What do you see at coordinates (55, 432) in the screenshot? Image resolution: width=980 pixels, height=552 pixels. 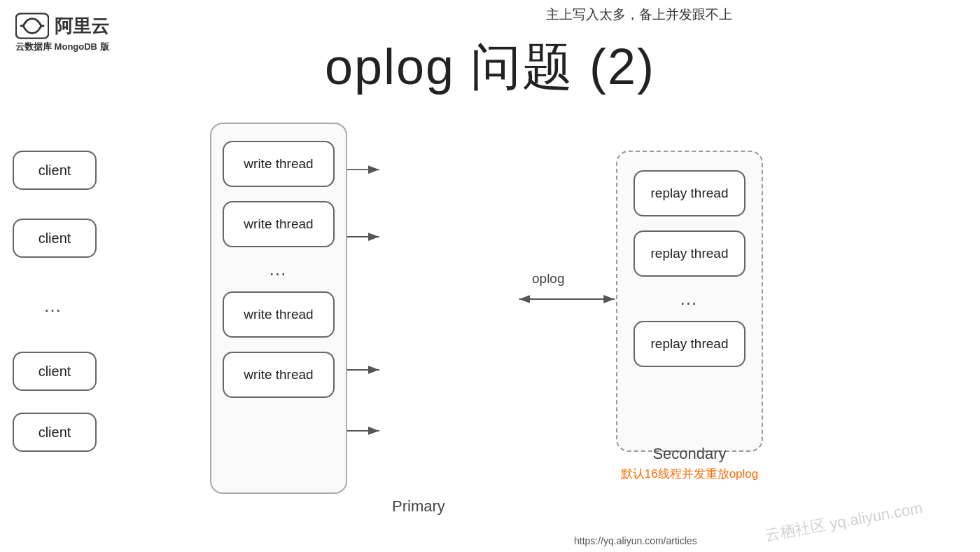 I see `client-box-4: client` at bounding box center [55, 432].